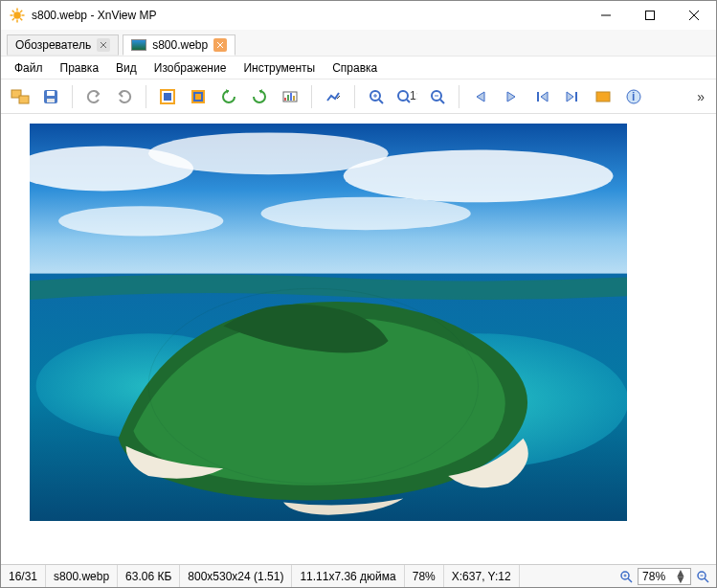 Image resolution: width=717 pixels, height=588 pixels. Describe the element at coordinates (634, 97) in the screenshot. I see `info-button: i` at that location.